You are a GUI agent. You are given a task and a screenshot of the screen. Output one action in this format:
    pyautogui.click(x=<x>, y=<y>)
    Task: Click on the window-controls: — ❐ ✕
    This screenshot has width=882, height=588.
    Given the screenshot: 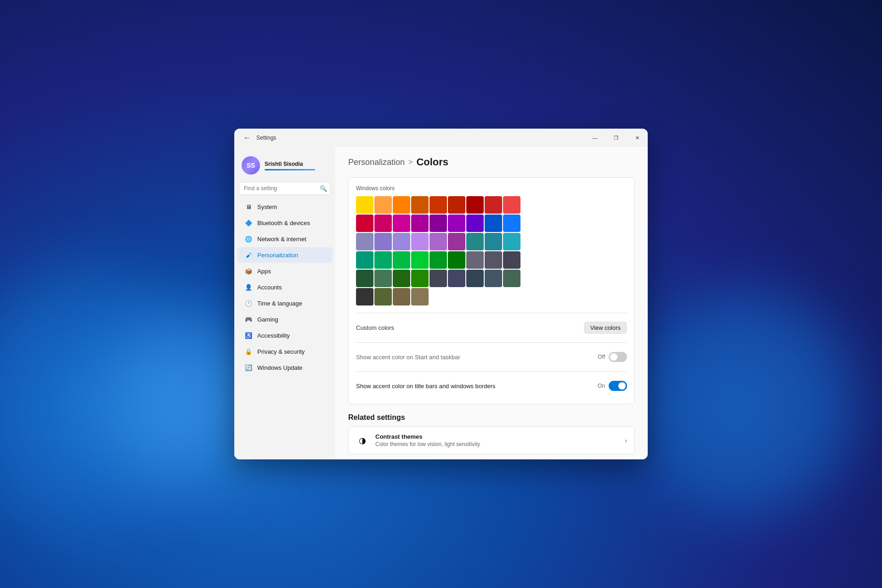 What is the action you would take?
    pyautogui.click(x=616, y=138)
    